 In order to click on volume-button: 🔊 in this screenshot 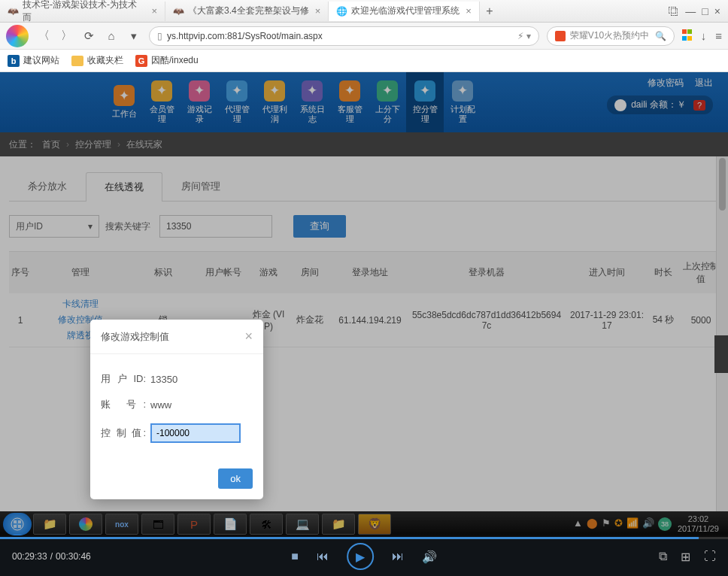, I will do `click(429, 556)`.